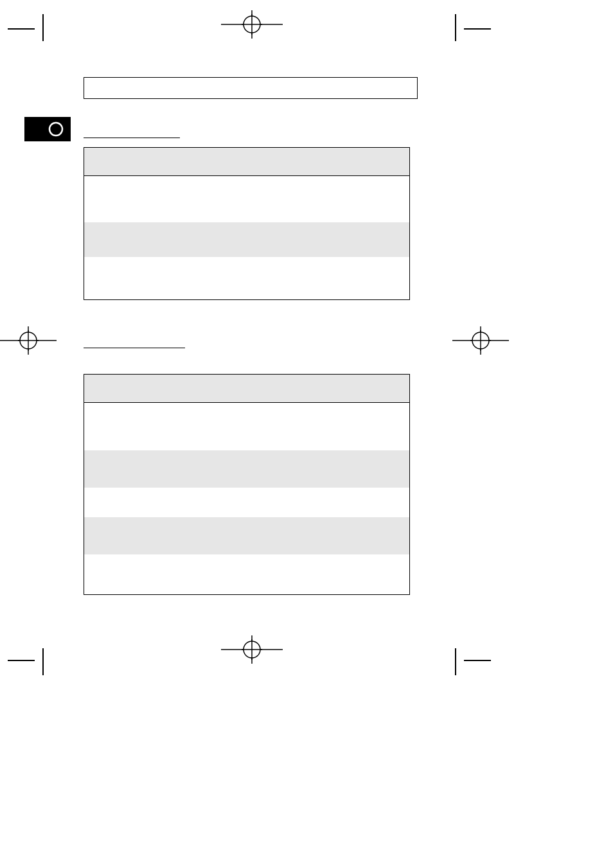 This screenshot has height=868, width=613. What do you see at coordinates (252, 24) in the screenshot?
I see `registration-mark-top` at bounding box center [252, 24].